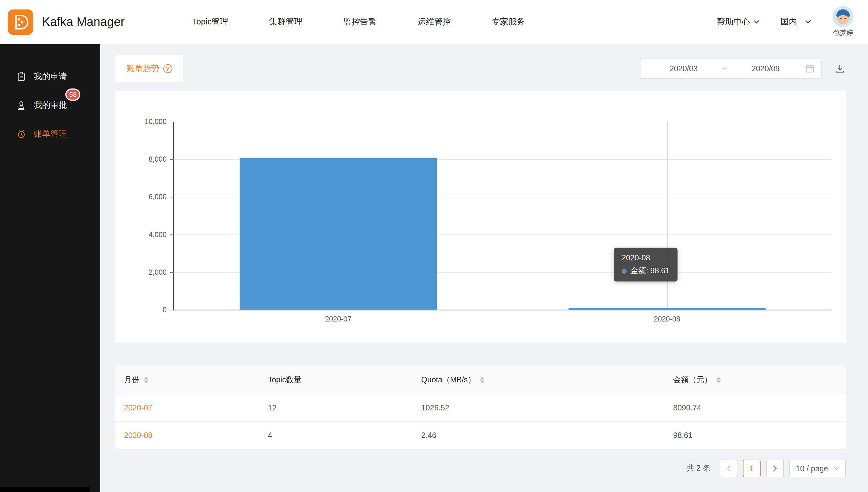 The height and width of the screenshot is (492, 868). I want to click on app-header: Kafka Manager Topic管理 集群管理 监控告警 运维管控 专家服…, so click(434, 22).